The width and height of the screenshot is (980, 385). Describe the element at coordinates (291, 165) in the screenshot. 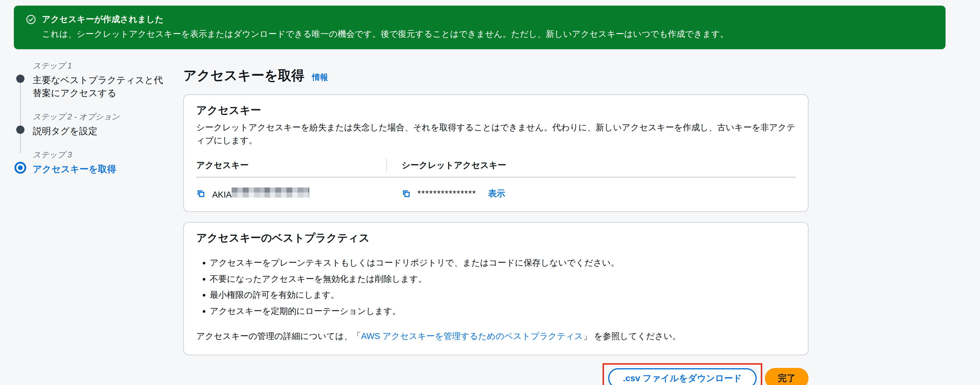

I see `access-key-column-header: アクセスキー` at that location.